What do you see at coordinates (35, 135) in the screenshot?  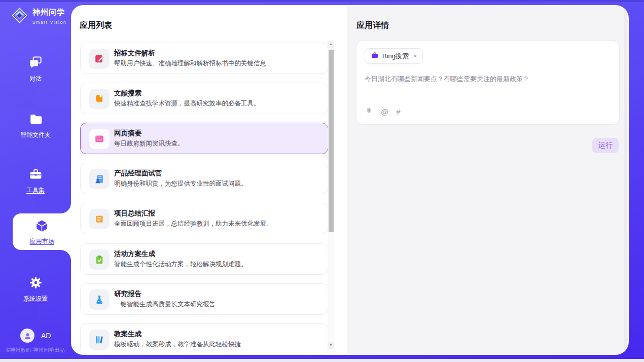 I see `sidebar-item-label: 智能文件夹` at bounding box center [35, 135].